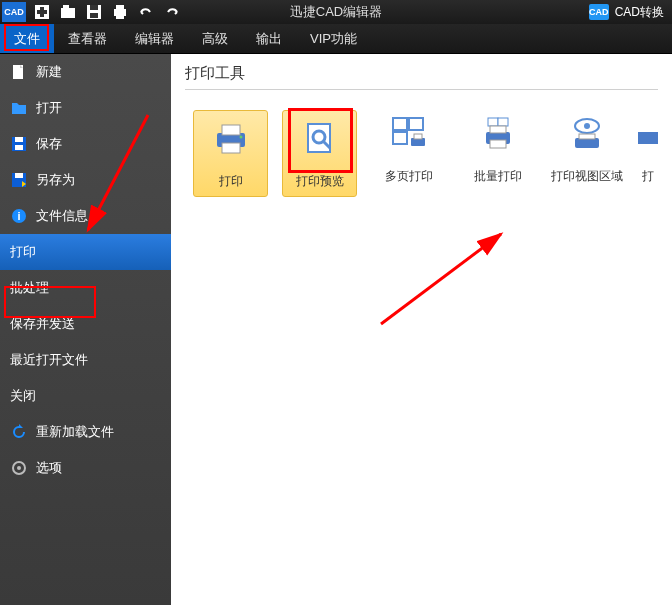  Describe the element at coordinates (334, 38) in the screenshot. I see `menu-vip: VIP功能` at that location.